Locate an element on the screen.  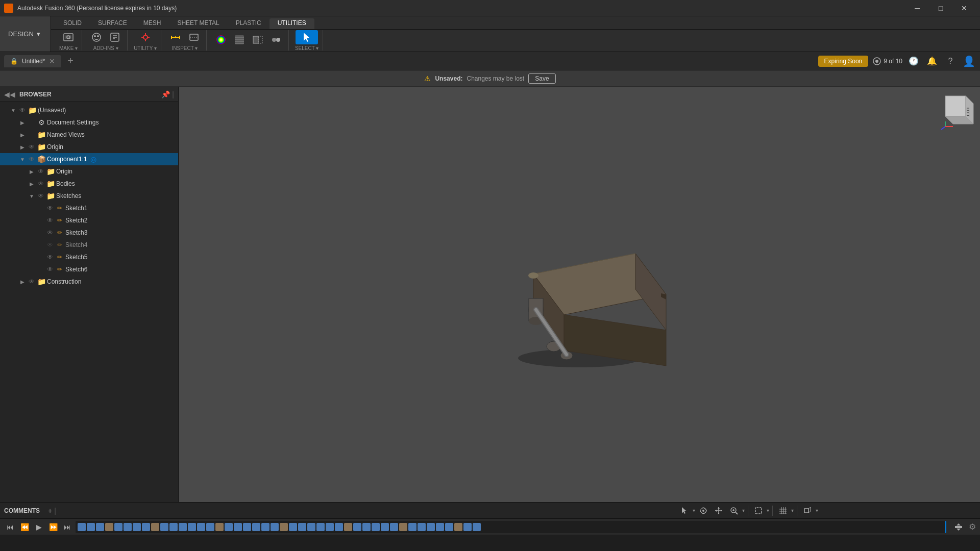
timeline-back-start-button: ⏮ is located at coordinates (10, 527).